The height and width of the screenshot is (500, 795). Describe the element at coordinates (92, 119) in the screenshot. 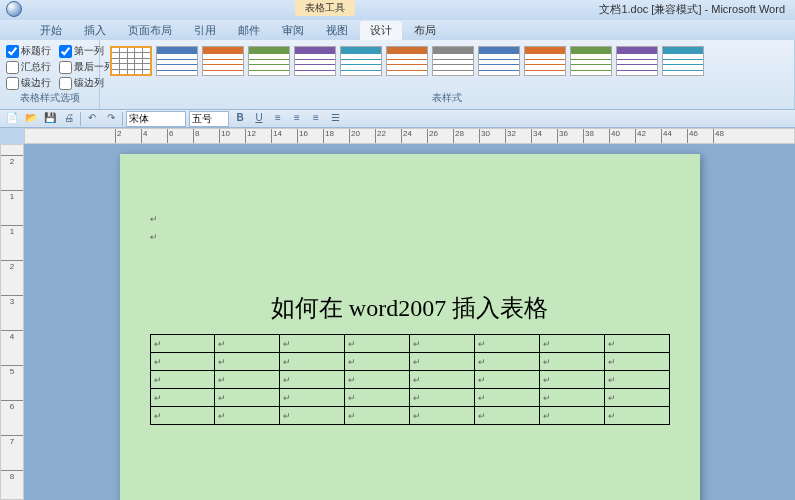

I see `qat-undo-icon: ↶` at that location.